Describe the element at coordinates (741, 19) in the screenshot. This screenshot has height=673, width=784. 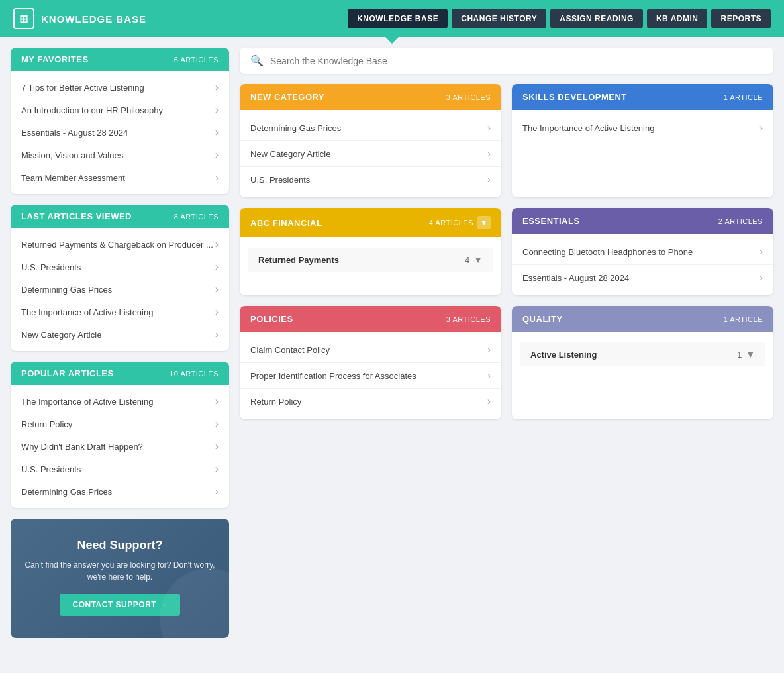
I see `nav-reports: REPORTS` at that location.